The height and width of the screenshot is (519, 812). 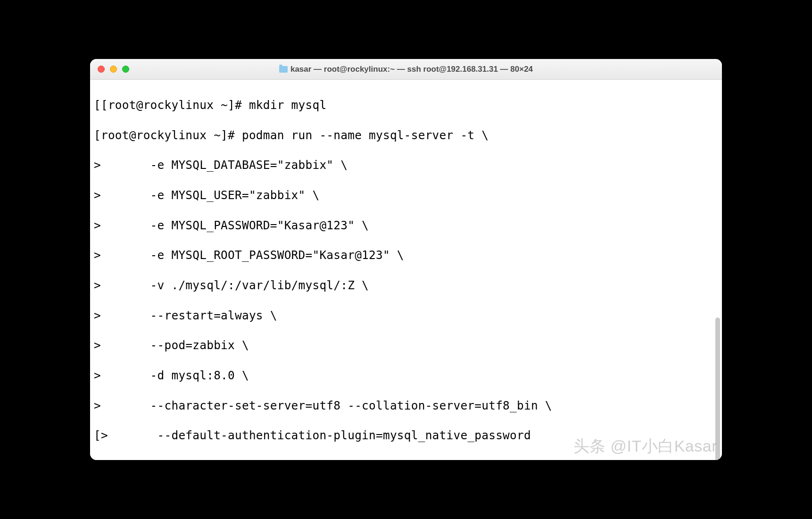 I want to click on terminal-line: [> --default-authentication-plugin=mysql…, so click(x=406, y=435).